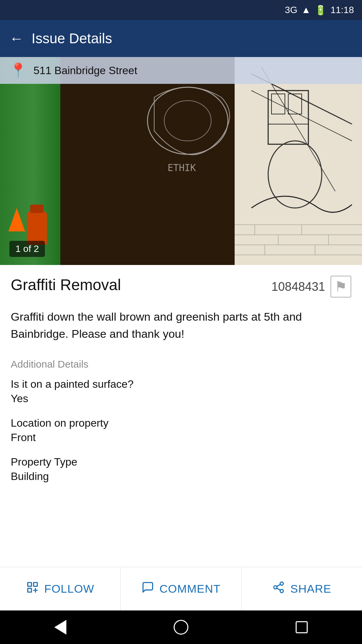 The image size is (362, 644). What do you see at coordinates (181, 364) in the screenshot?
I see `additional-details-label: Additional Details` at bounding box center [181, 364].